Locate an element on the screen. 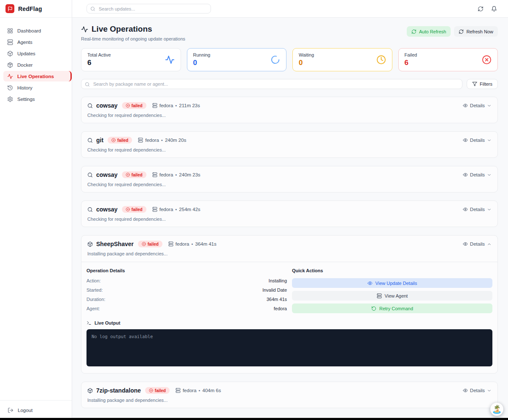 The image size is (508, 420). quick-actions-section: Quick Actions View Update Details View A… is located at coordinates (392, 292).